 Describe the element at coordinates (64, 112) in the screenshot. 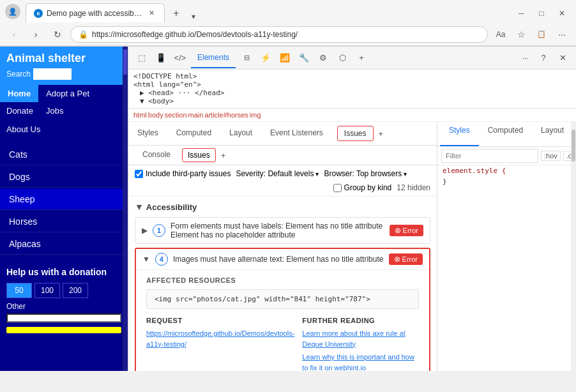

I see `site-nav: Home Adopt a Pet Donate Jobs About Us` at that location.